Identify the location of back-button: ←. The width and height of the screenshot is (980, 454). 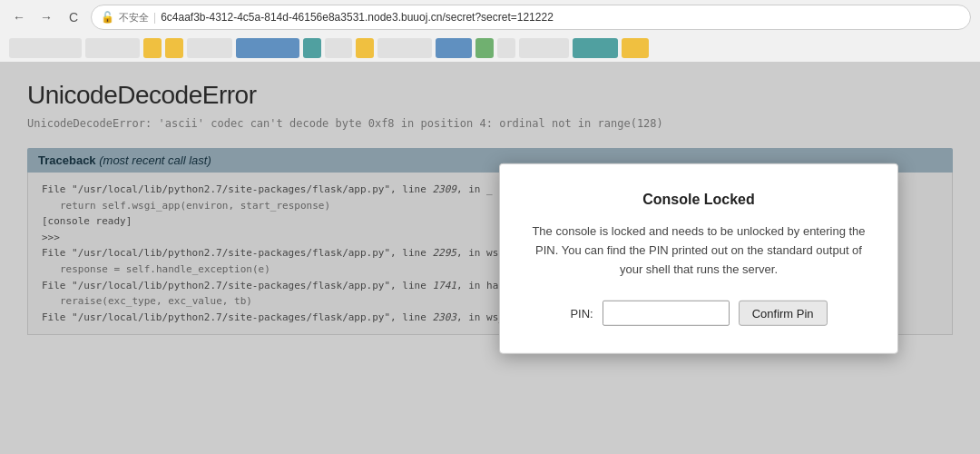
(19, 17).